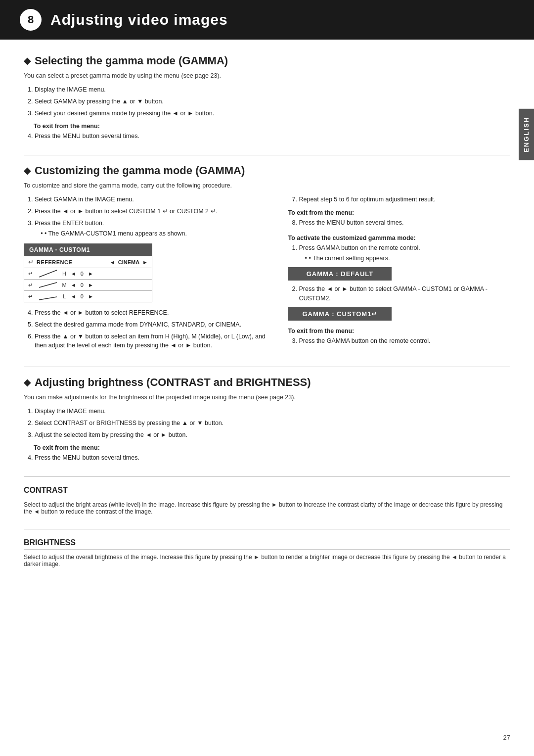 This screenshot has height=756, width=534. Describe the element at coordinates (151, 325) in the screenshot. I see `list-item: Select the desired gamma mode from DYNAM…` at that location.